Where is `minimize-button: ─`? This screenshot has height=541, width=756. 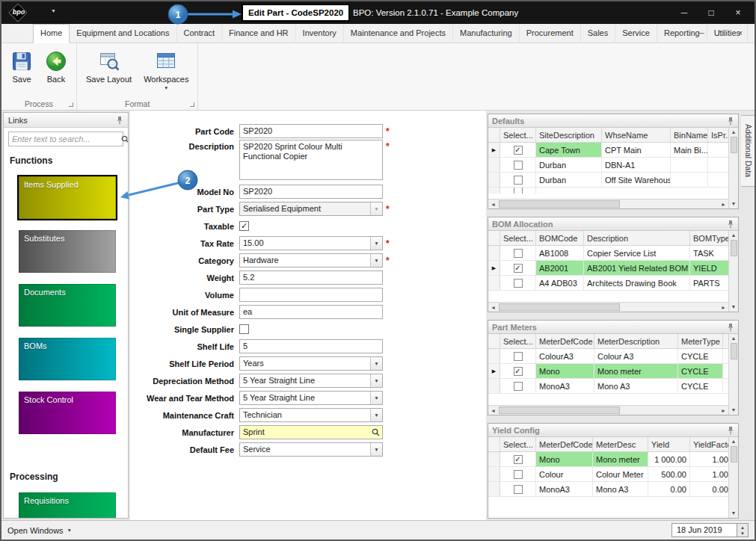 minimize-button: ─ is located at coordinates (684, 13).